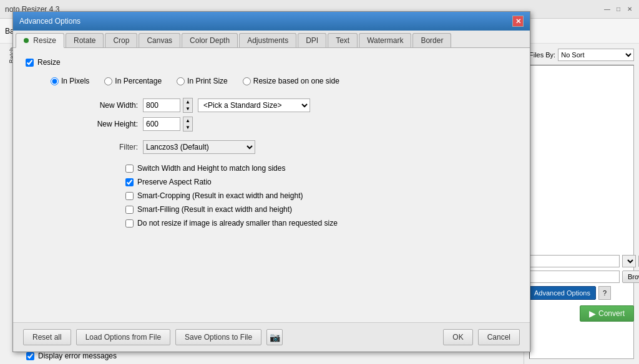 Image resolution: width=639 pixels, height=364 pixels. I want to click on sort-row: Files By: No Sort Name Date Size, so click(582, 55).